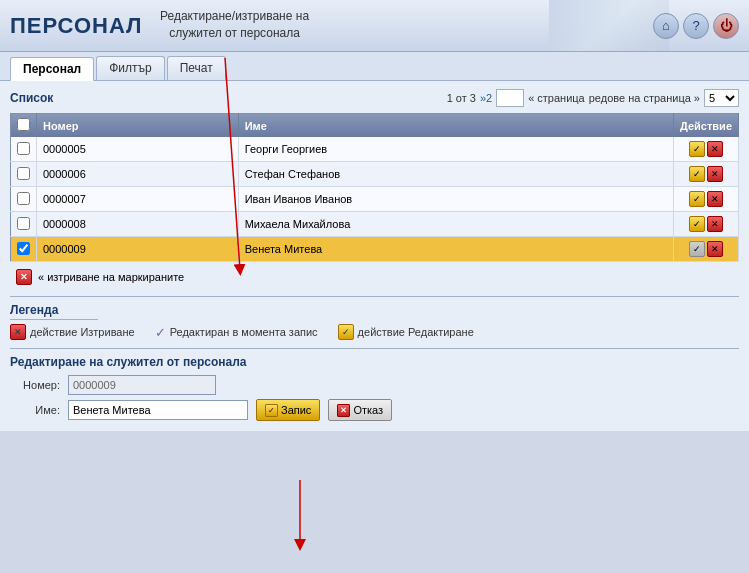  Describe the element at coordinates (54, 312) in the screenshot. I see `legend-title: Легенда` at that location.